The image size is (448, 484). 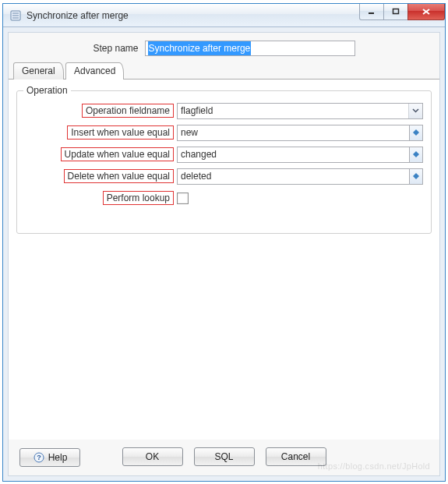 I want to click on row-insert-when: Insert when value equal, so click(x=224, y=132).